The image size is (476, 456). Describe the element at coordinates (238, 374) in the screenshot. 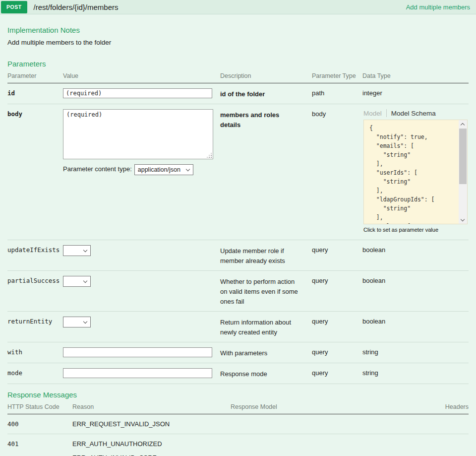

I see `param-row-mode: mode Response mode query string` at that location.